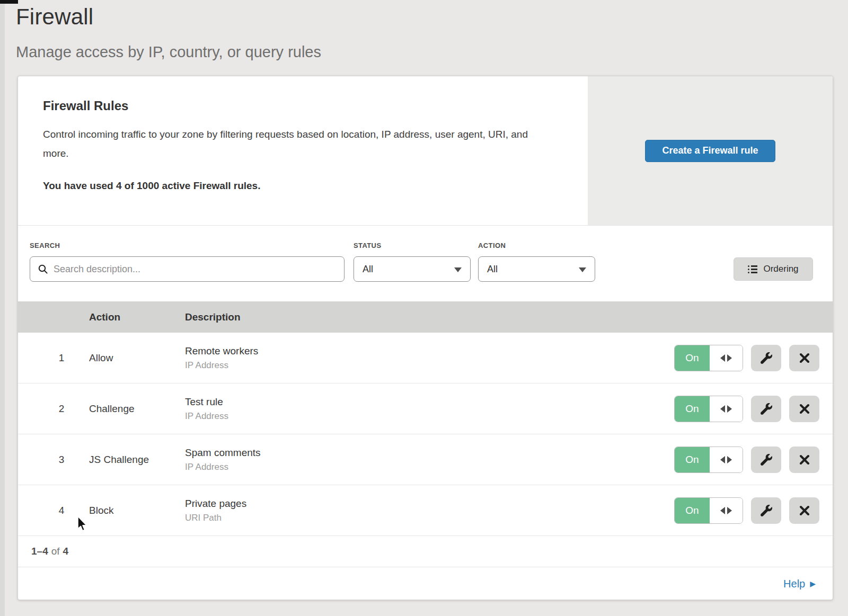 This screenshot has height=616, width=848. I want to click on search-input, so click(187, 269).